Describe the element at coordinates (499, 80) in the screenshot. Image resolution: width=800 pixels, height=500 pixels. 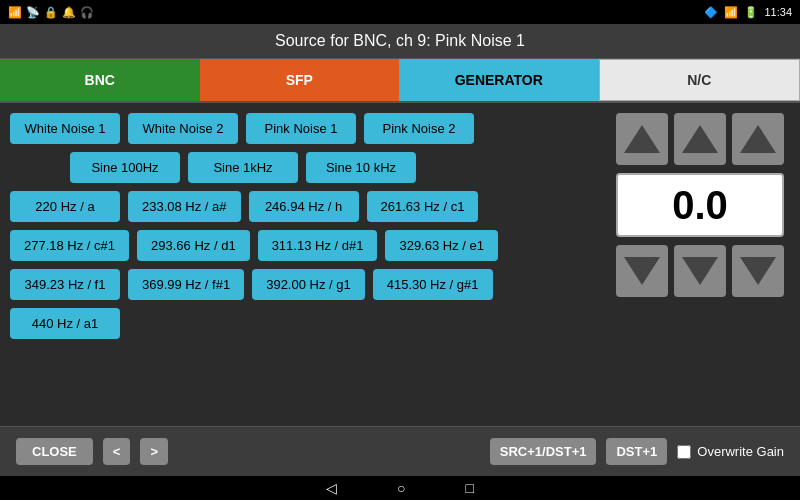
I see `tab-generator: GENERATOR` at that location.